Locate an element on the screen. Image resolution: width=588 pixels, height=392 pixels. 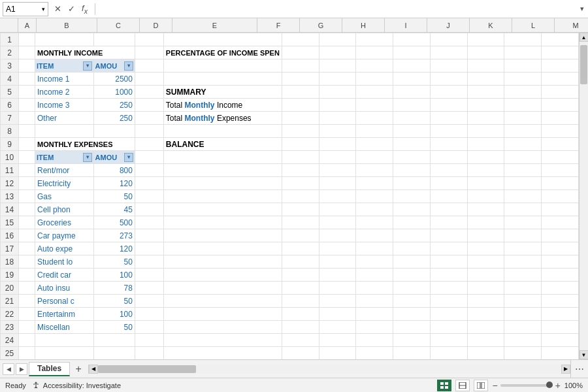
cell-j9 is located at coordinates (448, 144).